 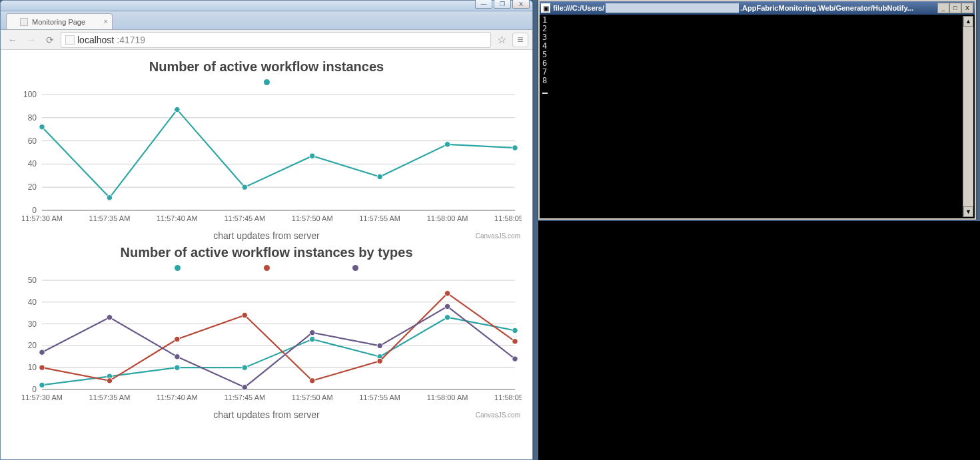 I want to click on tab-monitoring-page: Monitoring Page ×, so click(x=59, y=21).